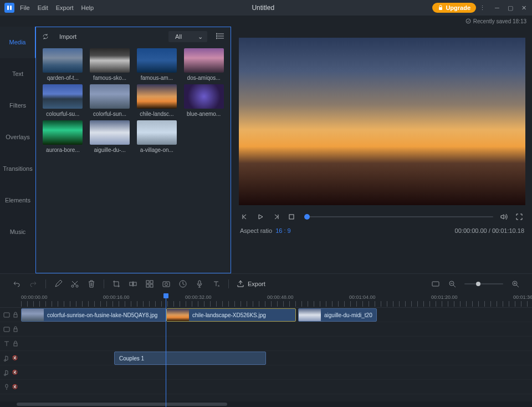 The width and height of the screenshot is (532, 407). Describe the element at coordinates (75, 284) in the screenshot. I see `cut-icon` at that location.